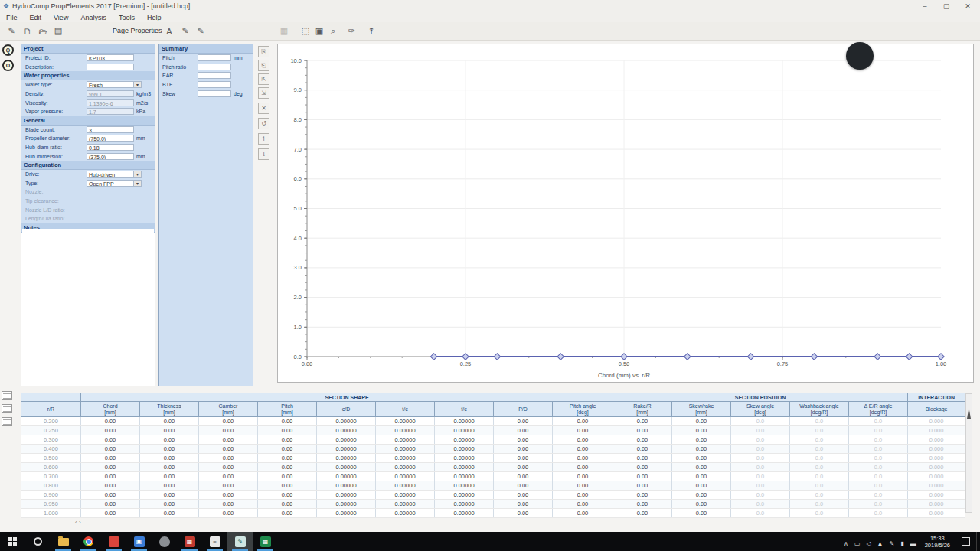 The image size is (980, 551). I want to click on explorer-button, so click(63, 542).